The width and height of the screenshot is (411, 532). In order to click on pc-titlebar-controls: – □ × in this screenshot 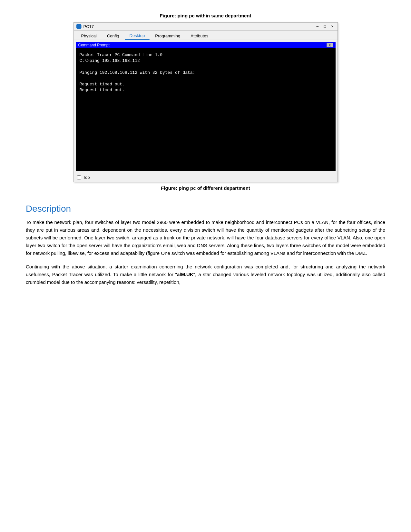, I will do `click(325, 26)`.